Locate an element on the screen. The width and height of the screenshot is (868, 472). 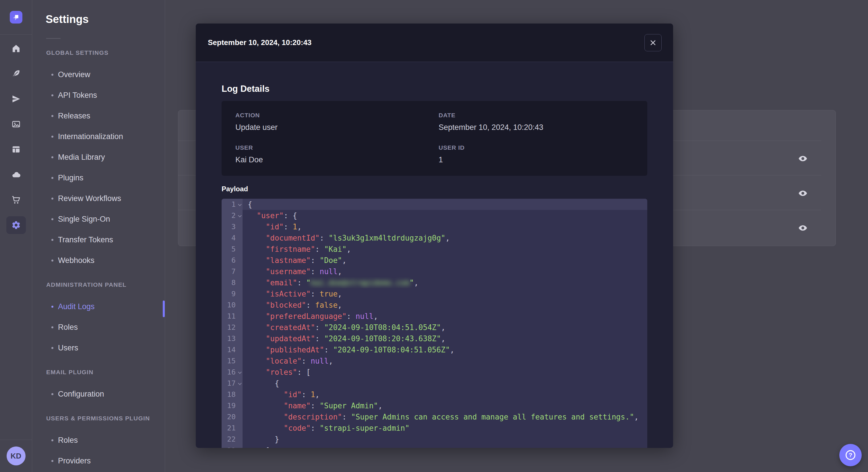
line-number: 1 is located at coordinates (232, 204).